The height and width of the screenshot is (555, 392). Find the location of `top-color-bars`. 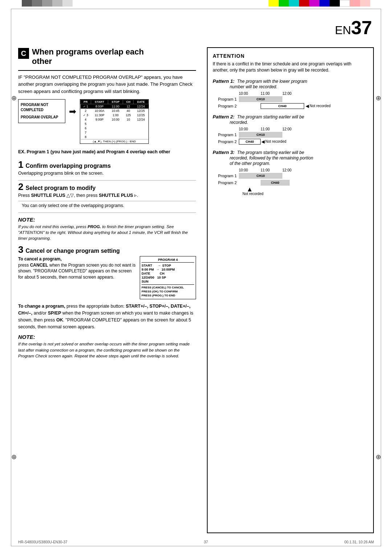

top-color-bars is located at coordinates (196, 3).